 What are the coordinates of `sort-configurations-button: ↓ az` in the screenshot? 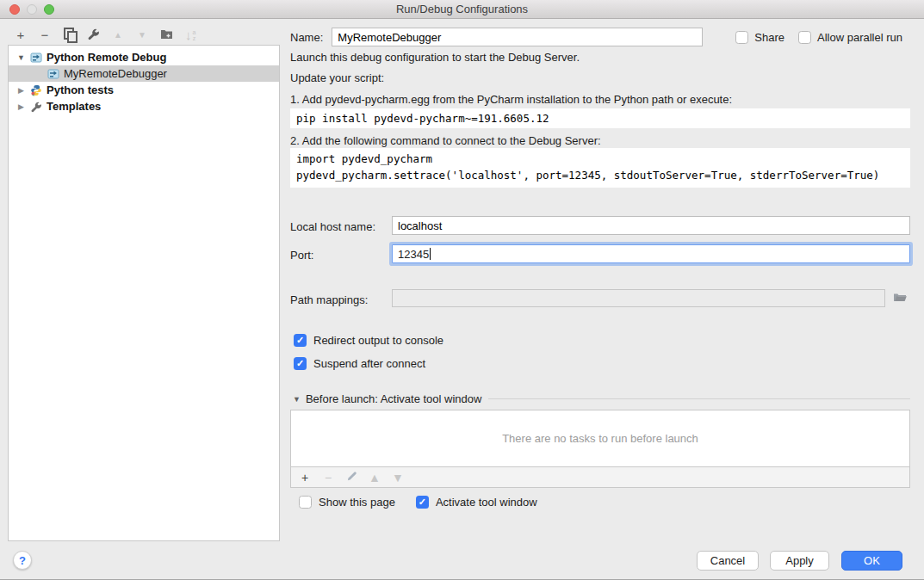 It's located at (191, 35).